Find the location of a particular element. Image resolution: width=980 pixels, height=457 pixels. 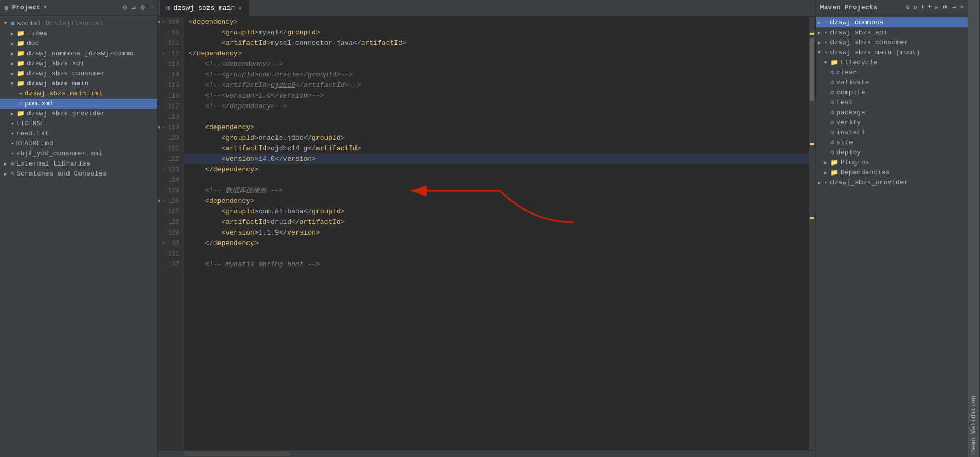

sidebar-item-dzswj-sbzs-main-iml: ▪ dzswj_sbzs_main.iml is located at coordinates (79, 94).